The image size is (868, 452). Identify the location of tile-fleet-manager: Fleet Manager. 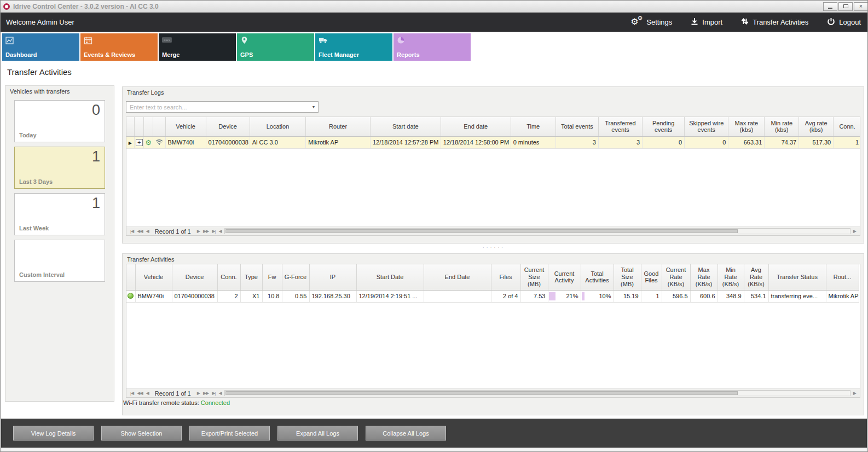
(354, 47).